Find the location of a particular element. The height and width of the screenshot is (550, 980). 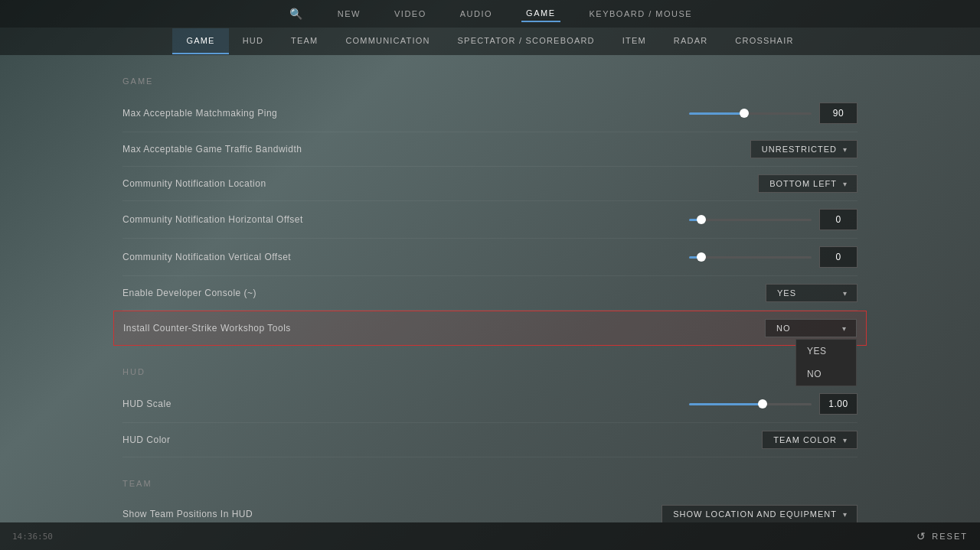

section-team-title: Team is located at coordinates (490, 483).